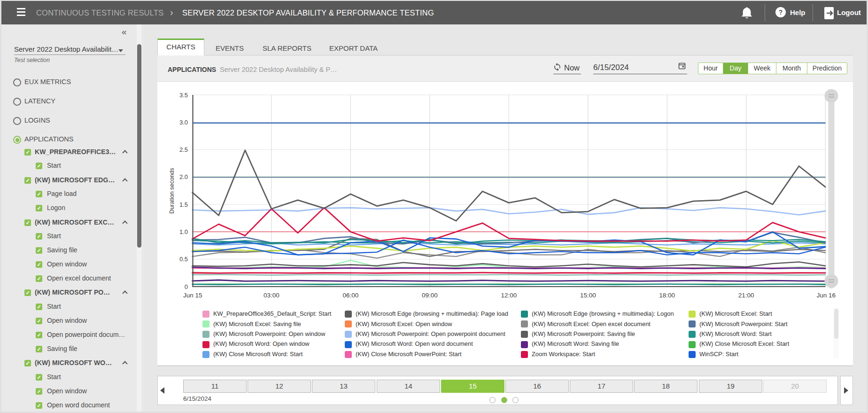  Describe the element at coordinates (746, 295) in the screenshot. I see `svg-text: 21:00` at that location.